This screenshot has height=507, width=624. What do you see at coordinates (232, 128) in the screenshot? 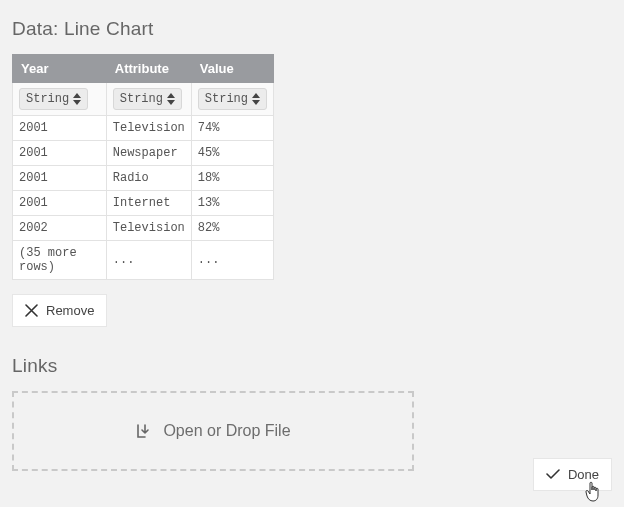
I see `cell-value: 74%` at bounding box center [232, 128].